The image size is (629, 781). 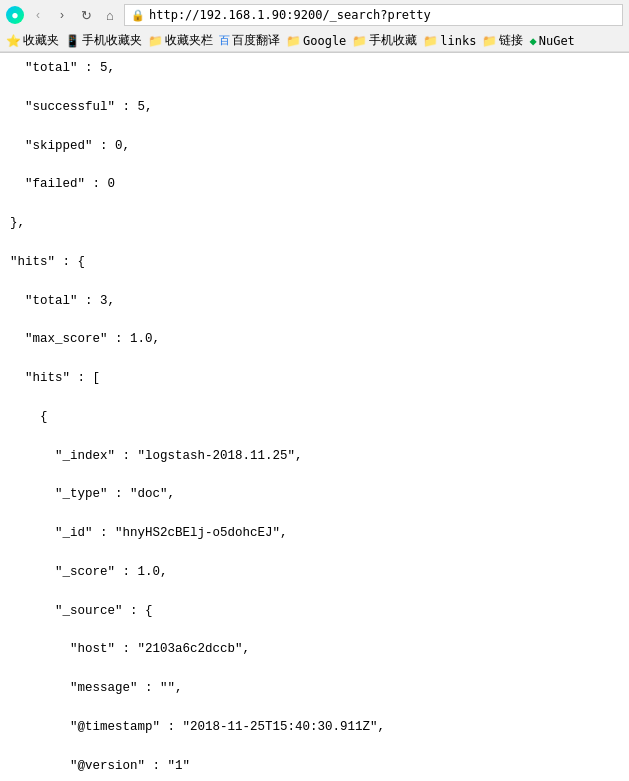 I want to click on bookmark-item: 📱 手机收藏夹, so click(x=104, y=40).